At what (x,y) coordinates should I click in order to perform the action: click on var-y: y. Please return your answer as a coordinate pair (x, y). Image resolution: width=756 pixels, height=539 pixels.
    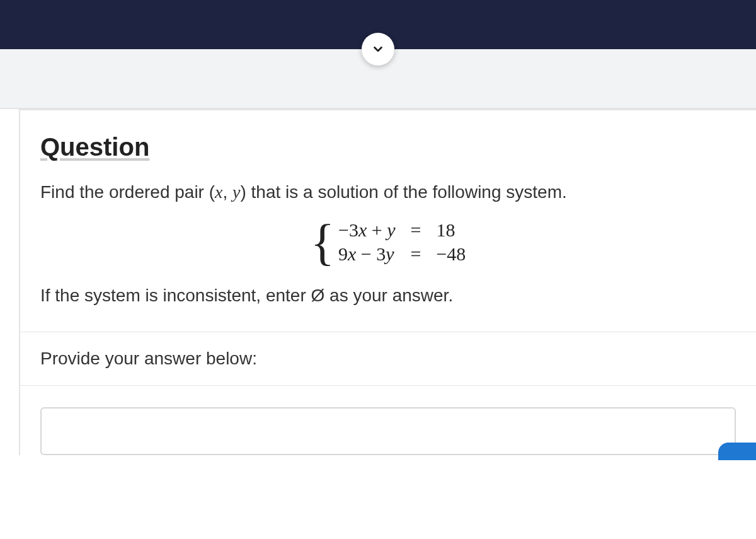
    Looking at the image, I should click on (236, 192).